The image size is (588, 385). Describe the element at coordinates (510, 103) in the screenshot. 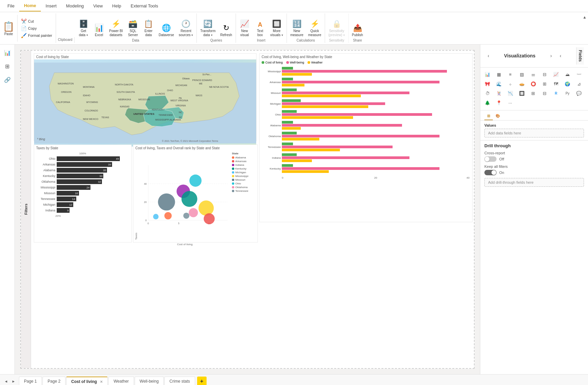

I see `viz-more: ···` at that location.